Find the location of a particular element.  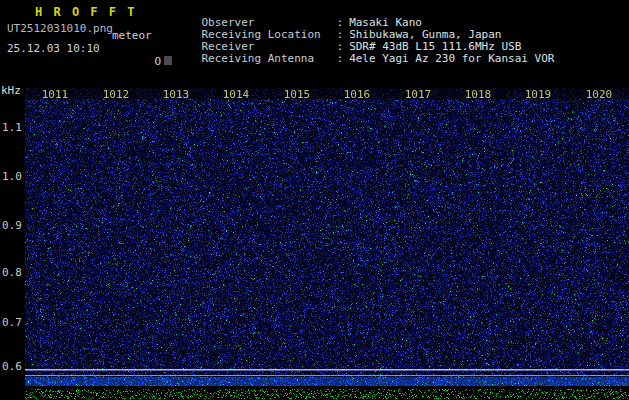

status-char: O is located at coordinates (158, 62).